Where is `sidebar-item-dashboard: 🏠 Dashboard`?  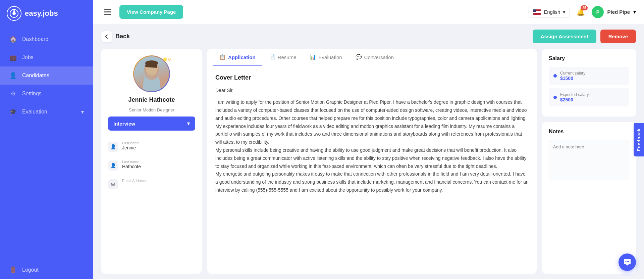
sidebar-item-dashboard: 🏠 Dashboard is located at coordinates (47, 39).